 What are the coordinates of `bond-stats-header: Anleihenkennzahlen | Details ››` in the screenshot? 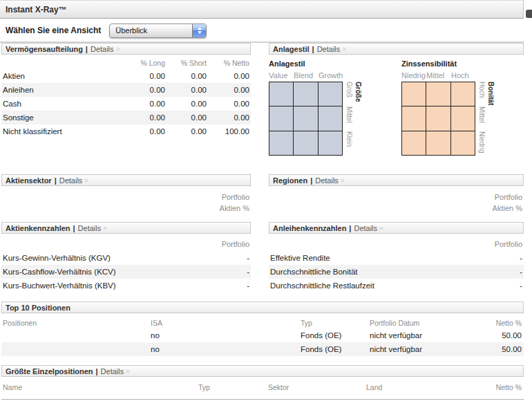 It's located at (397, 228).